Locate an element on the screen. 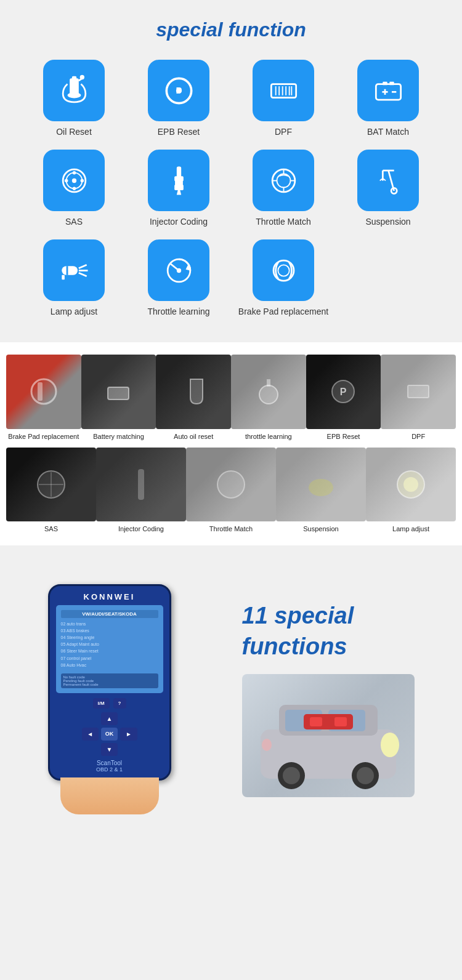 Image resolution: width=462 pixels, height=980 pixels. icon-box-throttle-learning is located at coordinates (179, 270).